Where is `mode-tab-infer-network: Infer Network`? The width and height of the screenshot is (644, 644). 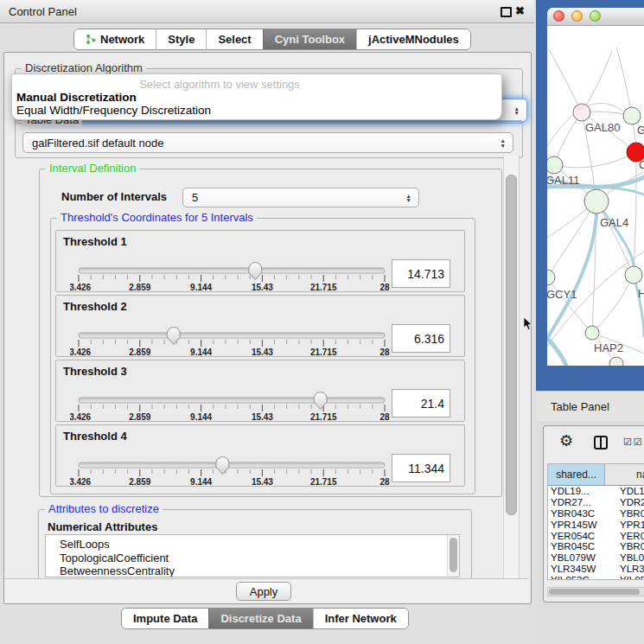 mode-tab-infer-network: Infer Network is located at coordinates (360, 619).